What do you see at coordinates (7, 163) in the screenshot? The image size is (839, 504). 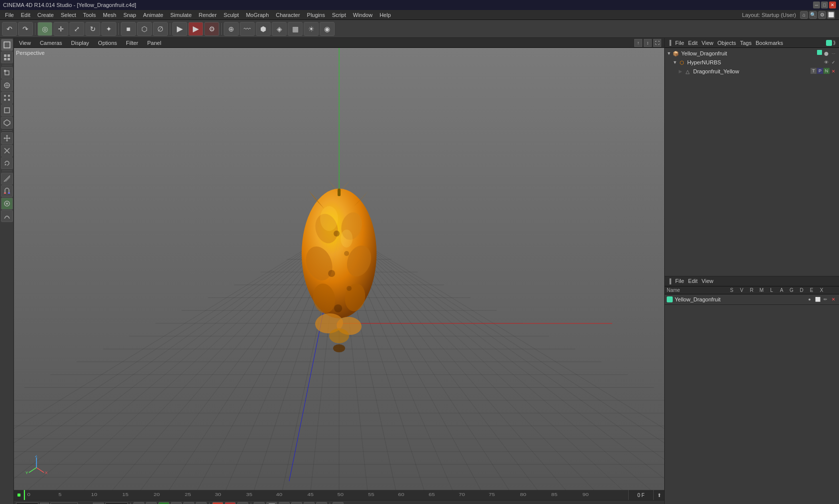 I see `lt-rotate-btn` at bounding box center [7, 163].